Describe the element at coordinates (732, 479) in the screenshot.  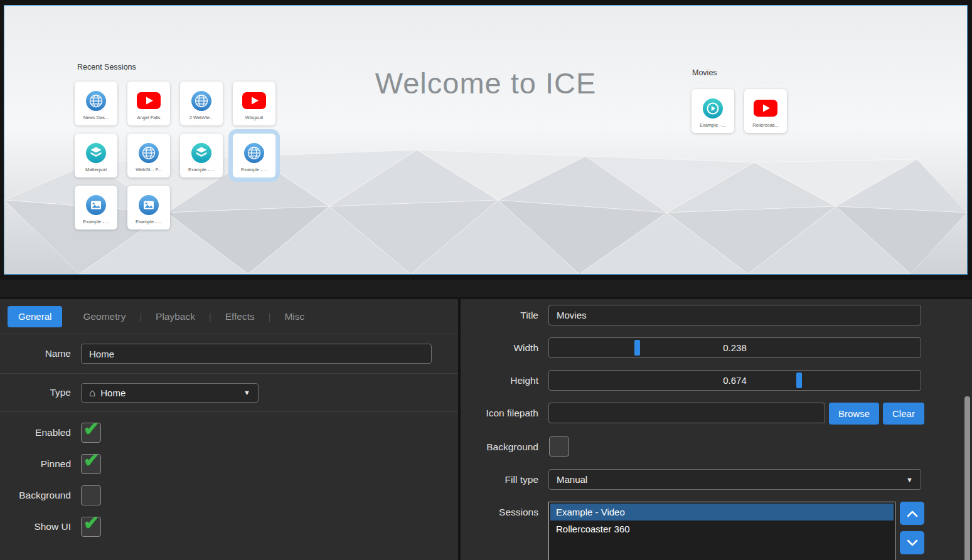
I see `fill-type-dropdown-value: Manual` at that location.